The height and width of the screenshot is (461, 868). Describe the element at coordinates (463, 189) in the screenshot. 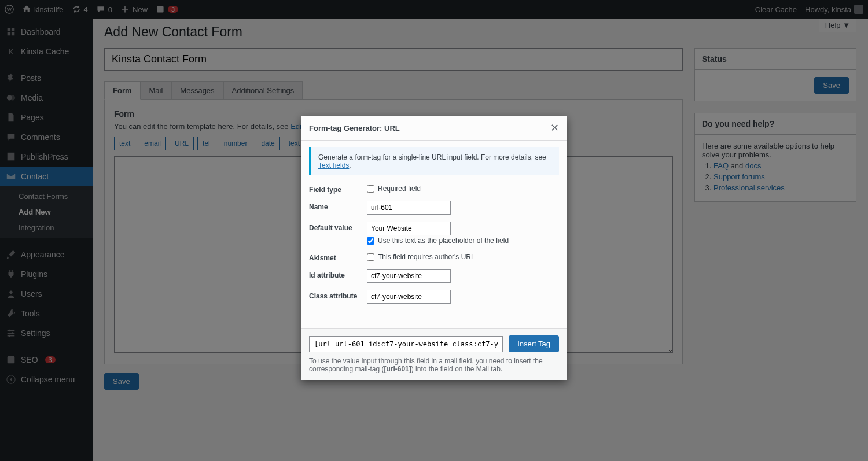

I see `required-checkbox-label: Required field` at that location.